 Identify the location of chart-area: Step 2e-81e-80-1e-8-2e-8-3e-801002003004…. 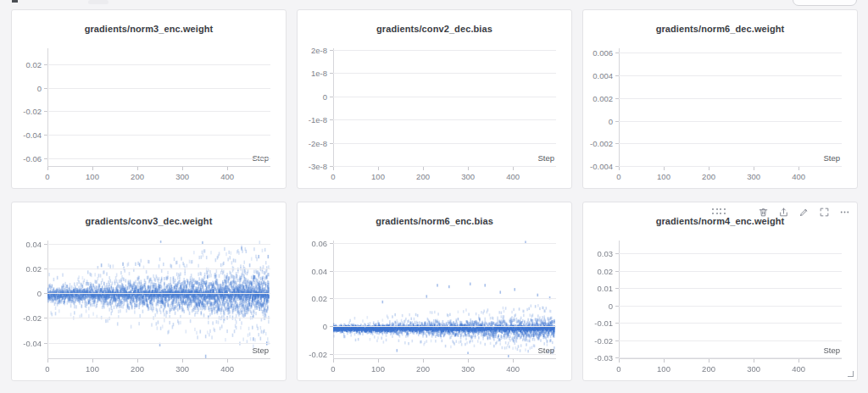
(434, 99).